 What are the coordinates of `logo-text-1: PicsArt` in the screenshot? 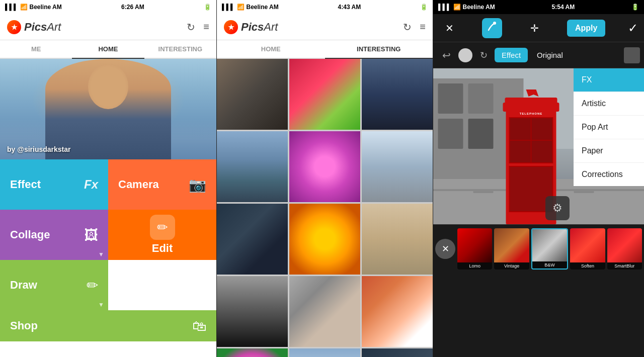 It's located at (42, 27).